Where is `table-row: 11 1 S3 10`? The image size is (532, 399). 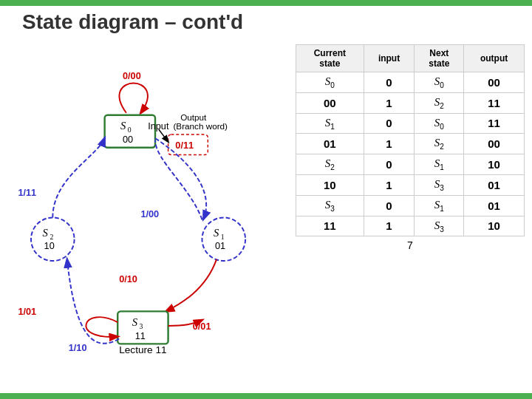 table-row: 11 1 S3 10 is located at coordinates (411, 226).